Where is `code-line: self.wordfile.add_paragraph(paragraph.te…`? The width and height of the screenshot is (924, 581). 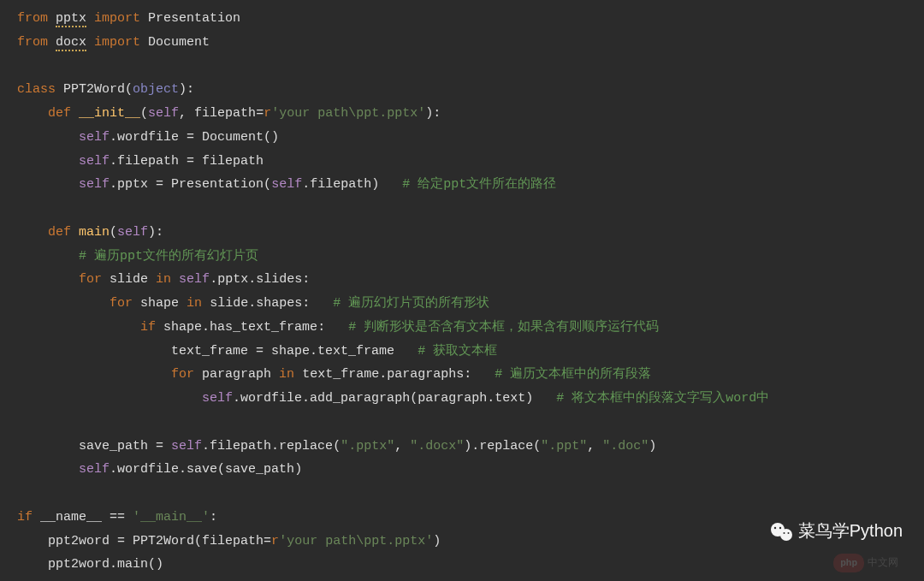
code-line: self.wordfile.add_paragraph(paragraph.te… is located at coordinates (462, 399).